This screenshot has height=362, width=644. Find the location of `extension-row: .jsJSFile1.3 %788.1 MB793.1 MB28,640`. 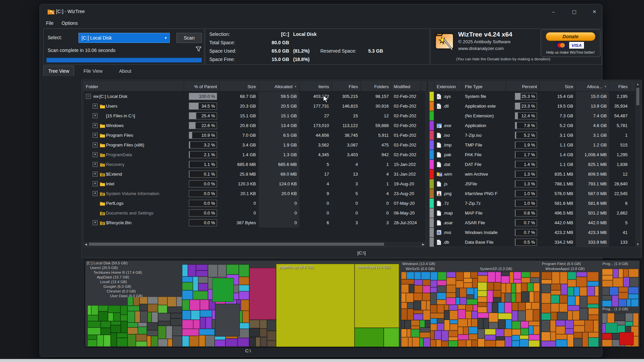

extension-row: .jsJSFile1.3 %788.1 MB793.1 MB28,640 is located at coordinates (535, 184).